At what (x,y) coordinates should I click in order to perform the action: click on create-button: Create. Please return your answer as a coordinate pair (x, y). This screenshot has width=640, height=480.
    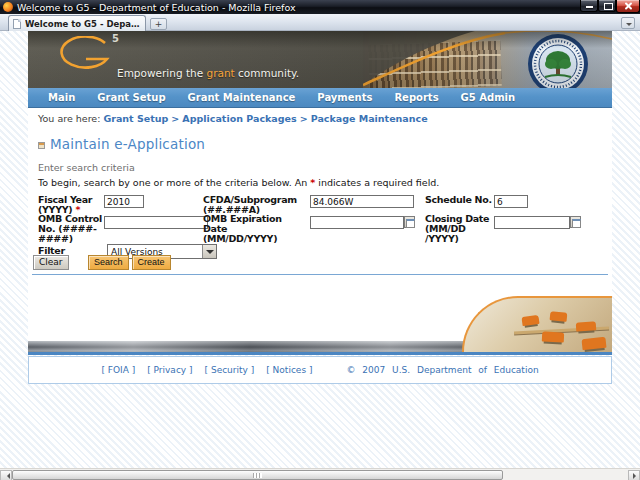
    Looking at the image, I should click on (152, 262).